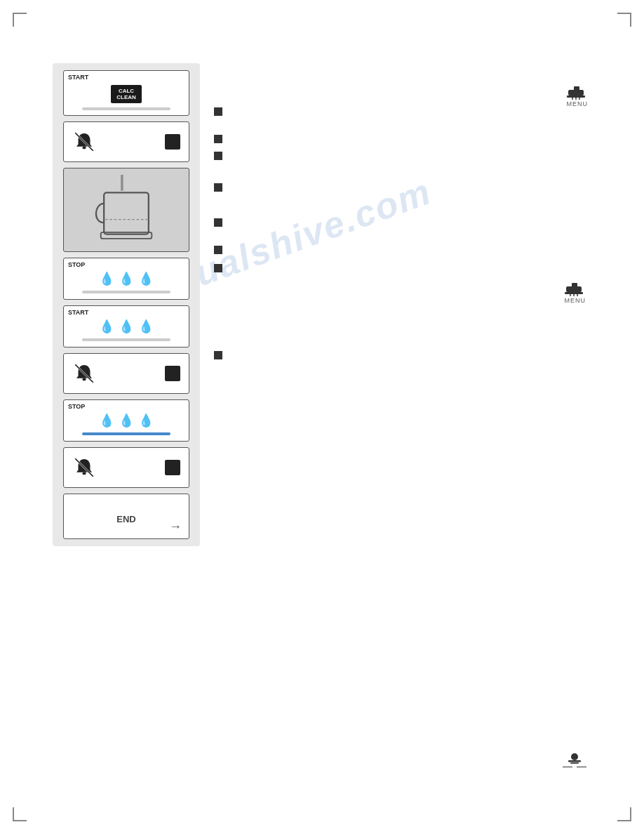 Image resolution: width=644 pixels, height=834 pixels. Describe the element at coordinates (126, 326) in the screenshot. I see `drop-icon-5: 💧` at that location.